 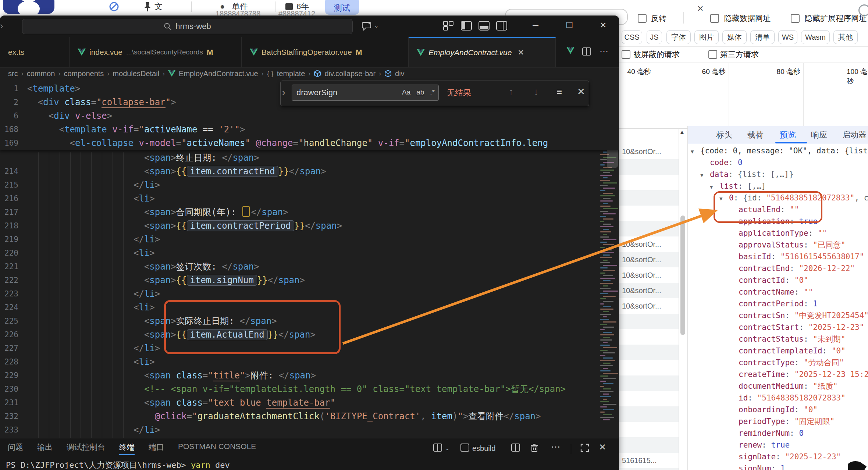 What do you see at coordinates (724, 135) in the screenshot?
I see `panel-tab-标头: 标头` at bounding box center [724, 135].